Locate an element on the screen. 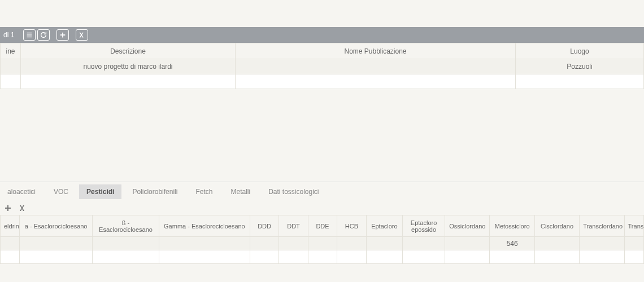  main-header-col1: ine is located at coordinates (11, 51).